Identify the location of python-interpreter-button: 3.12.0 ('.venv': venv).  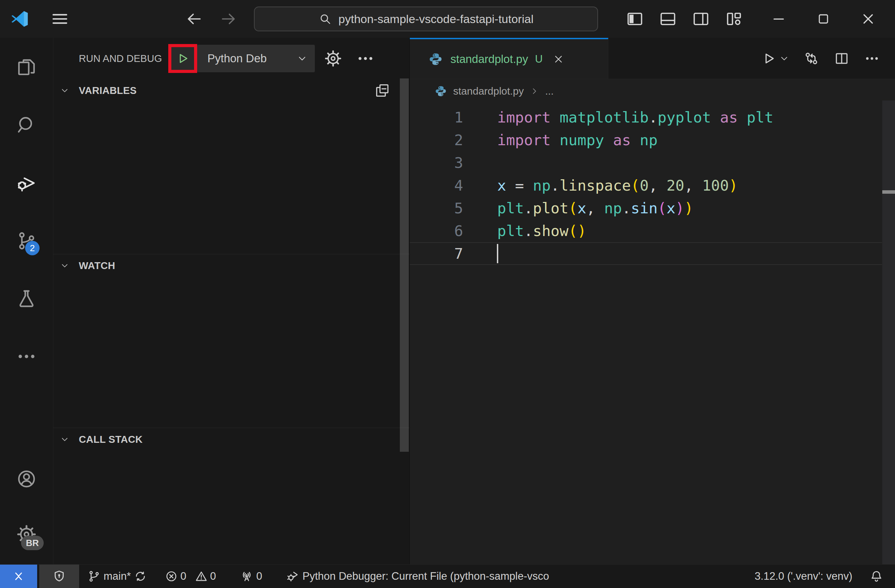
(804, 576).